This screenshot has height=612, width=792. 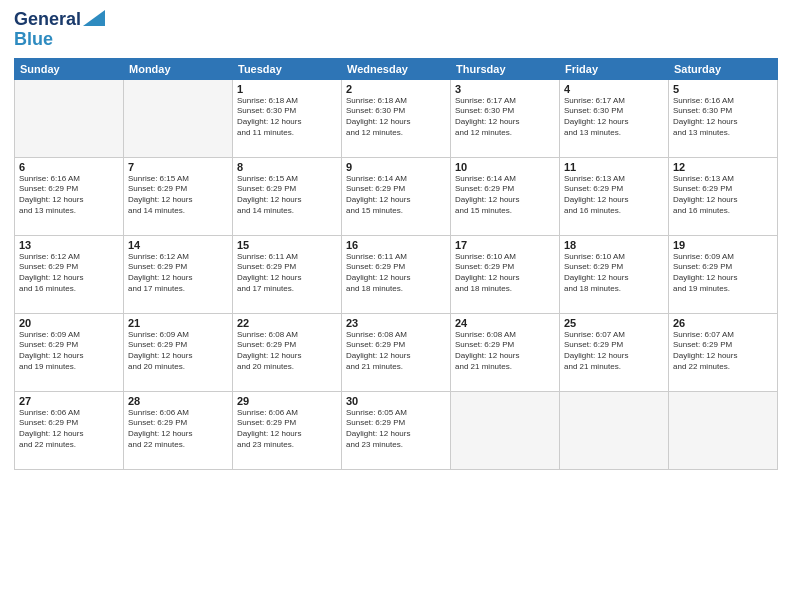 What do you see at coordinates (178, 401) in the screenshot?
I see `day-number: 28` at bounding box center [178, 401].